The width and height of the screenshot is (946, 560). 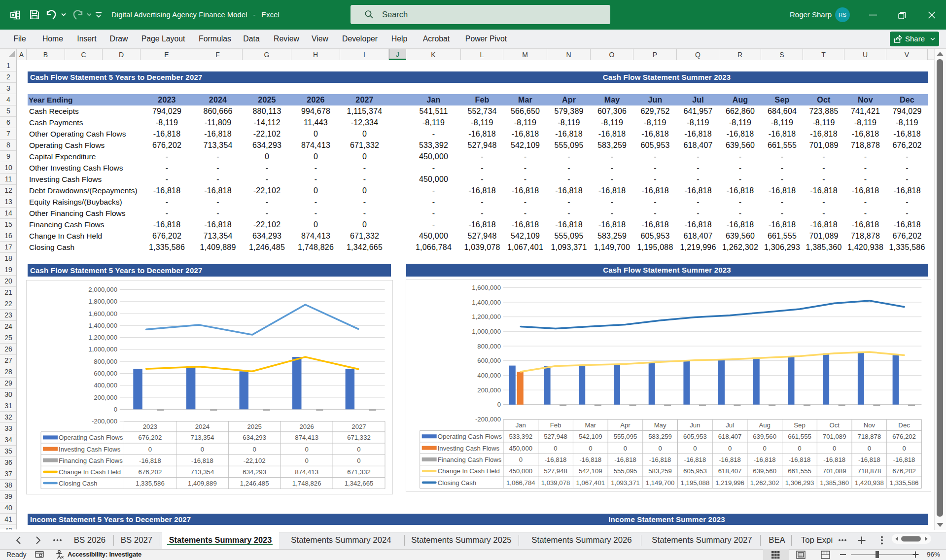 I want to click on svg-text: Jul, so click(x=730, y=425).